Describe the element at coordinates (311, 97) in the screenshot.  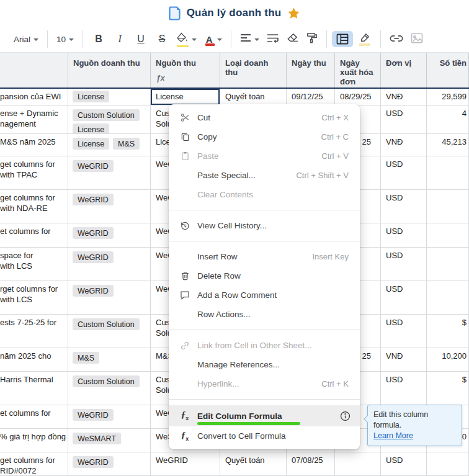
I see `cell-ngay-thu: 09/12/25` at that location.